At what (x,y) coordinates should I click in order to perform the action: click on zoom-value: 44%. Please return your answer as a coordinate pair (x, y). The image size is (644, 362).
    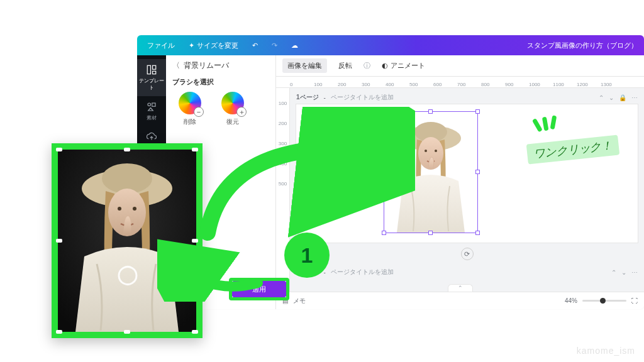
    Looking at the image, I should click on (571, 300).